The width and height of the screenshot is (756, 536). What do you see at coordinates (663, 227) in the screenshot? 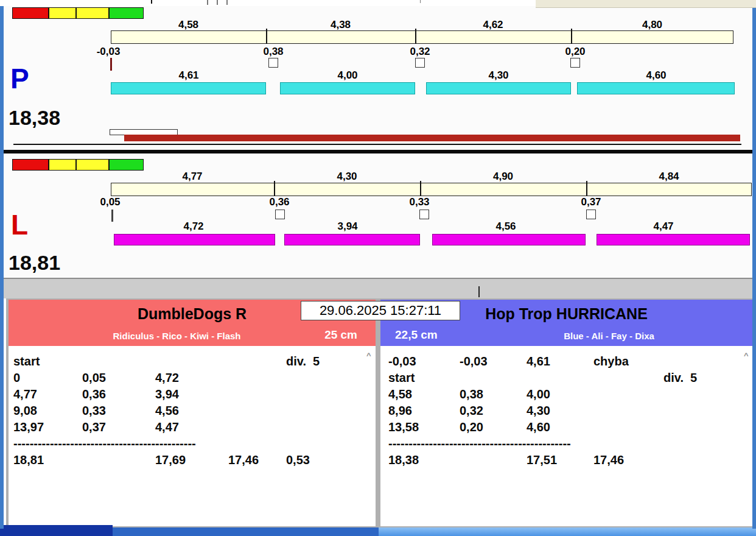
I see `l-dog-split-4: 4,47` at bounding box center [663, 227].